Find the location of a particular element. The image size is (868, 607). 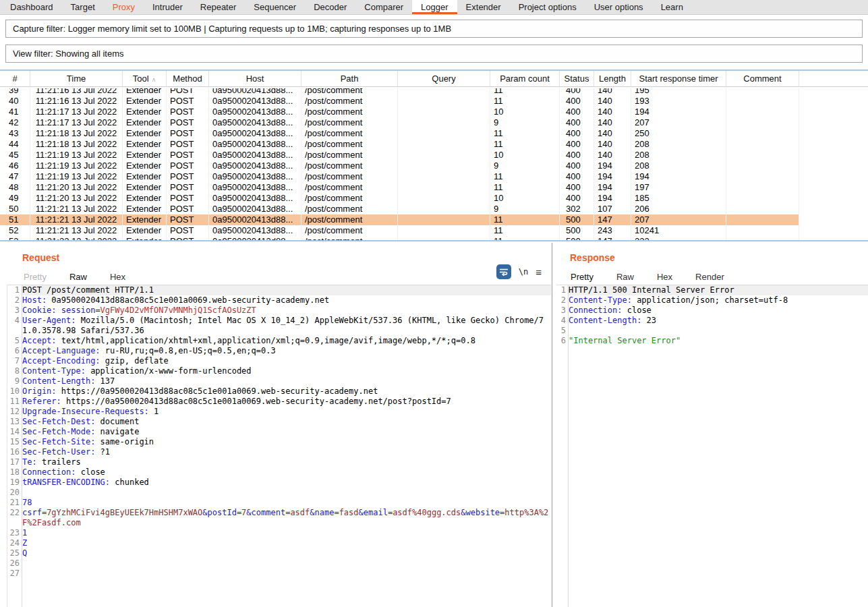

view-filter-bar: View filter: Showing all items is located at coordinates (434, 54).